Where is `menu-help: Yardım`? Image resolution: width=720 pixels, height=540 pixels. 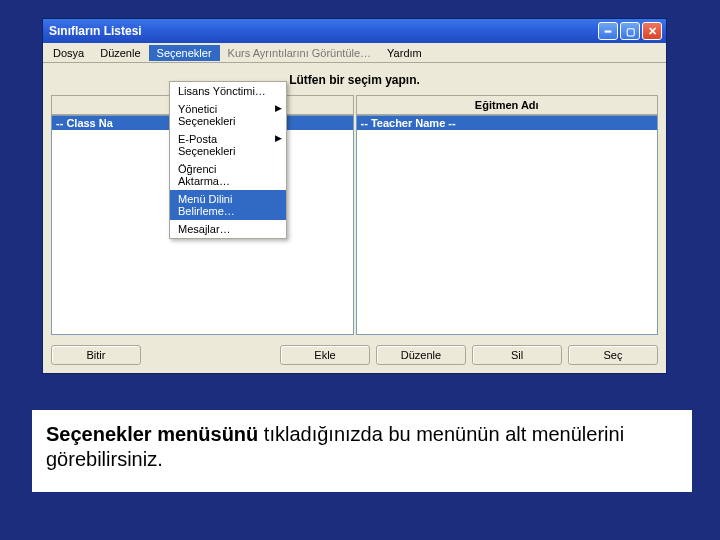
menu-help: Yardım is located at coordinates (404, 53).